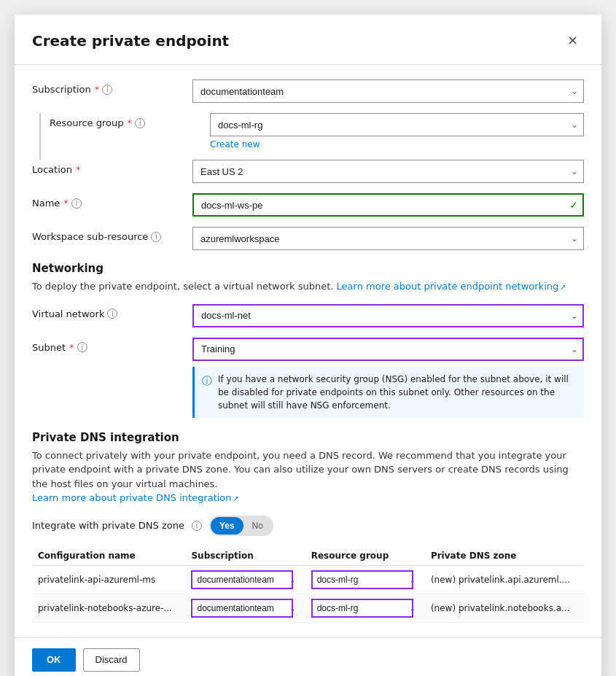  Describe the element at coordinates (397, 131) in the screenshot. I see `resource-group-control: docs-ml-rg ⌄ Create new` at that location.